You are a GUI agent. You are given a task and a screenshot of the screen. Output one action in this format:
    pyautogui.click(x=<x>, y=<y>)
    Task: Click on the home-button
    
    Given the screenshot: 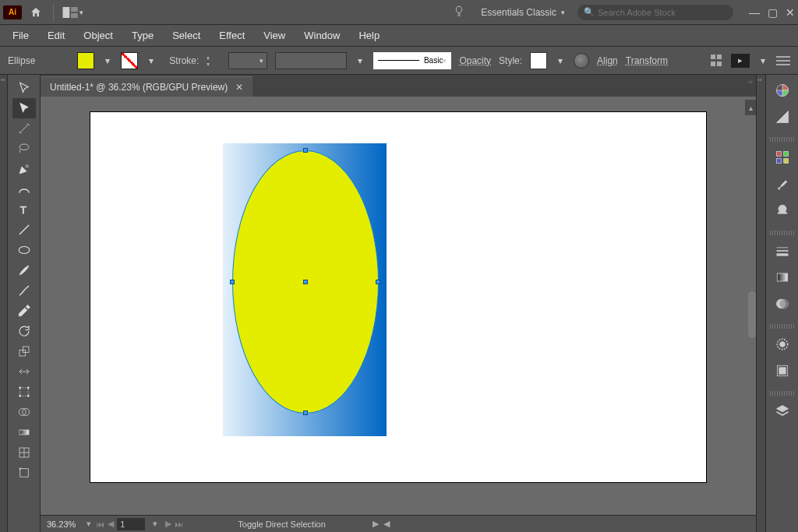 What is the action you would take?
    pyautogui.click(x=36, y=12)
    